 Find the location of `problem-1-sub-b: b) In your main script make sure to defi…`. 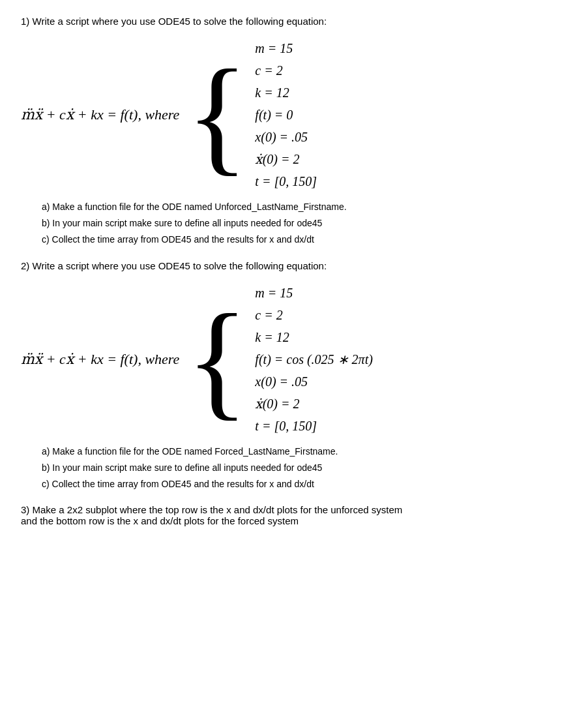

problem-1-sub-b: b) In your main script make sure to defi… is located at coordinates (304, 223).